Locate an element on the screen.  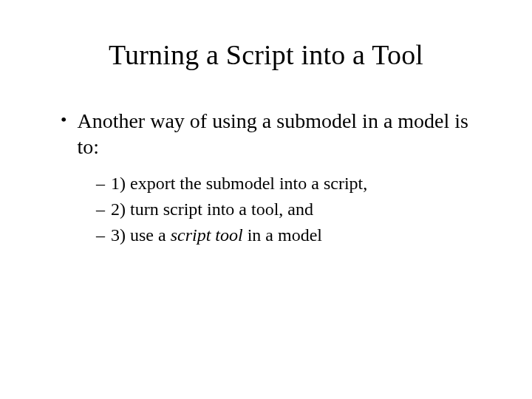
sub-text: 2) turn script into a tool, and is located at coordinates (212, 210).